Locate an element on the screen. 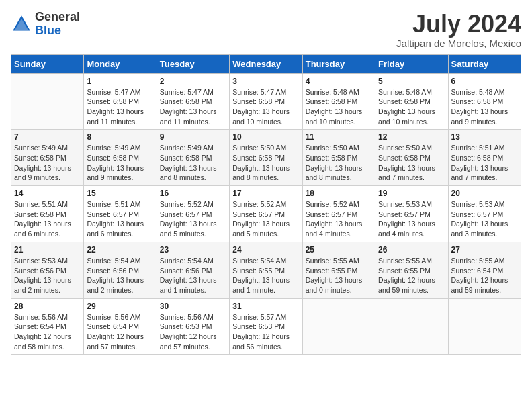  day-info: Sunrise: 5:57 AMSunset: 6:53 PMDaylight:… is located at coordinates (266, 332).